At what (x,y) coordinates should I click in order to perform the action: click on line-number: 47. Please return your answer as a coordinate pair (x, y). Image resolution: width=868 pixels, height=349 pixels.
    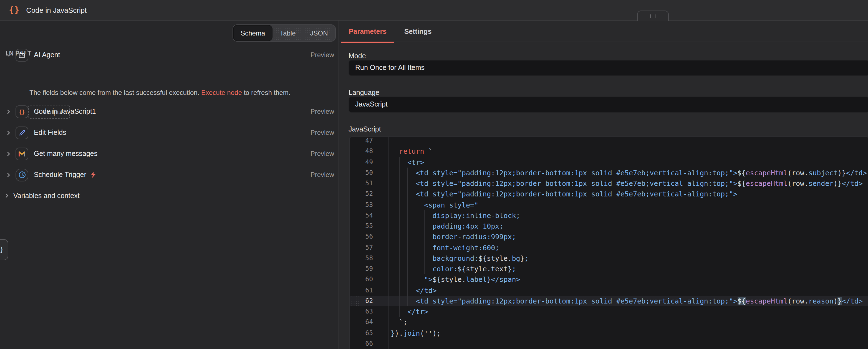
    Looking at the image, I should click on (361, 141).